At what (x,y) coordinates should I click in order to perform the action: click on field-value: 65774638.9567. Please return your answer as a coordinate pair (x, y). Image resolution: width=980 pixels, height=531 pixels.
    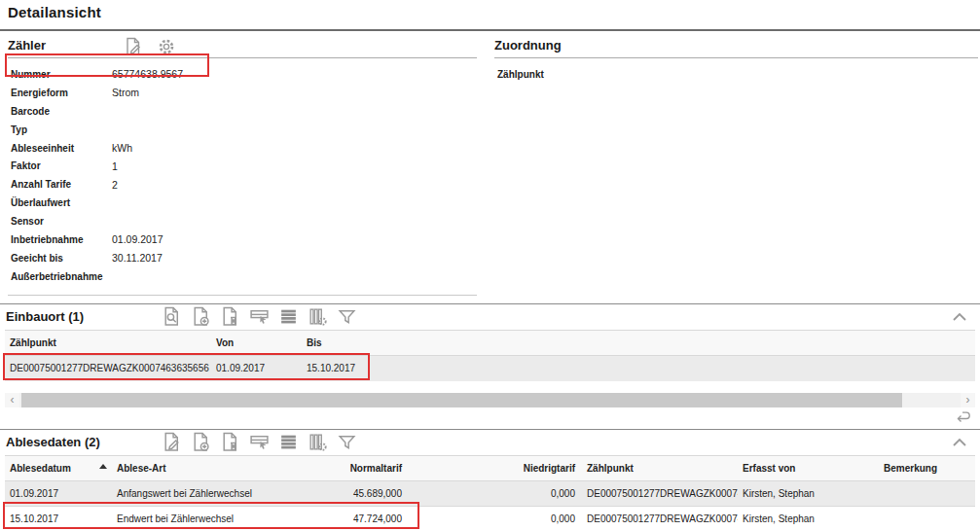
    Looking at the image, I should click on (148, 74).